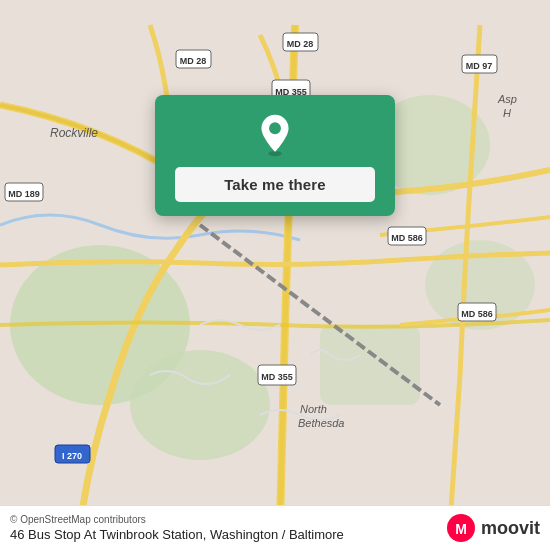 The height and width of the screenshot is (550, 550). Describe the element at coordinates (277, 377) in the screenshot. I see `svg-text: MD 355` at that location.